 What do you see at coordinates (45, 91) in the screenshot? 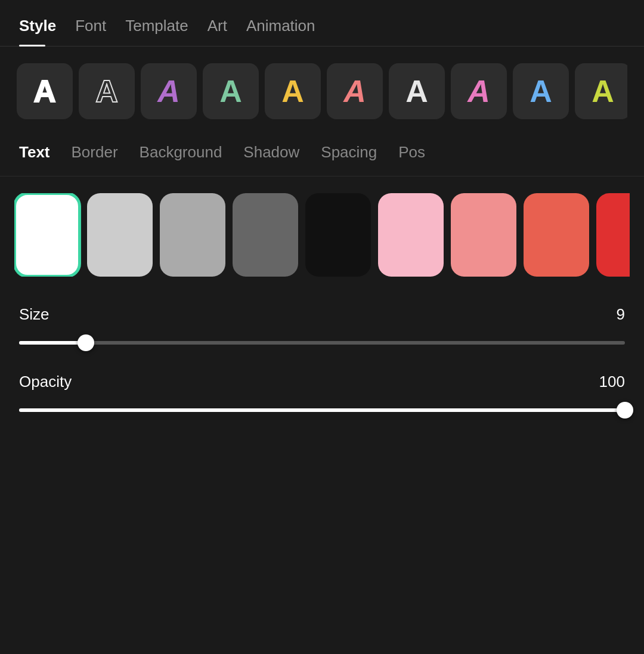
I see `font-style-letter-1: A` at bounding box center [45, 91].